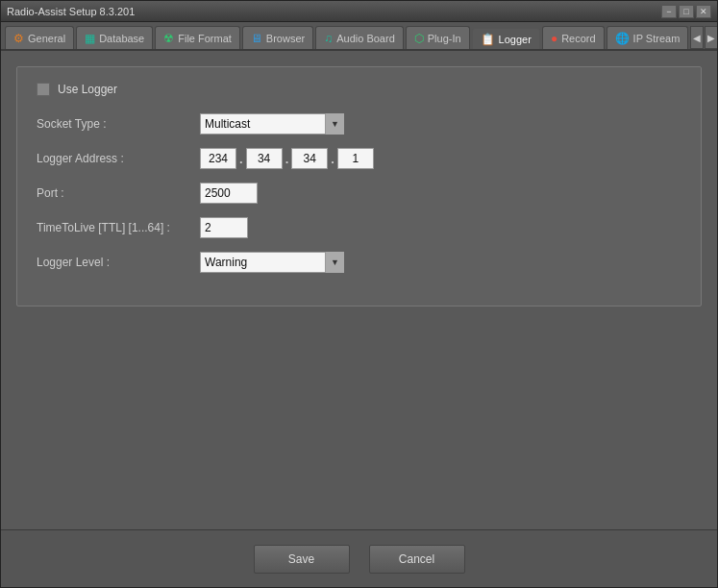 The image size is (718, 588). I want to click on tab-audioboard: ♫ Audio Board, so click(359, 37).